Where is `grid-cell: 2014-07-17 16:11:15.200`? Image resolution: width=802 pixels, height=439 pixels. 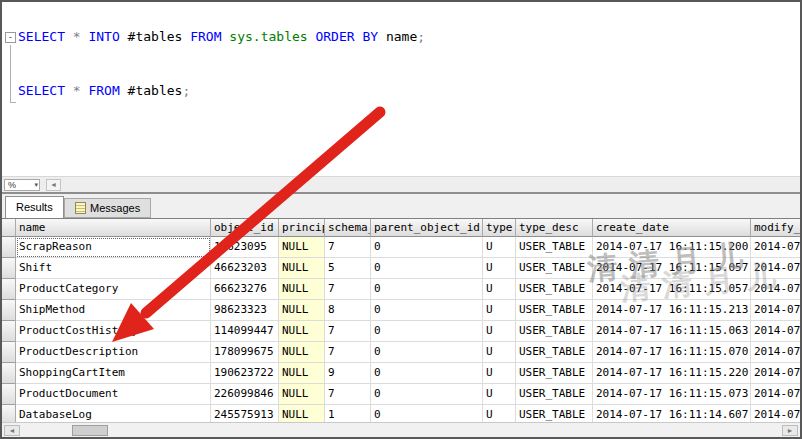
grid-cell: 2014-07-17 16:11:15.200 is located at coordinates (672, 248).